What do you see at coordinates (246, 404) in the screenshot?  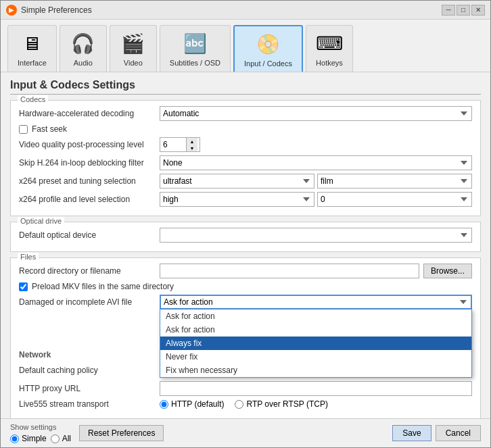 I see `live555-row: Live555 stream transport HTTP (default) …` at bounding box center [246, 404].